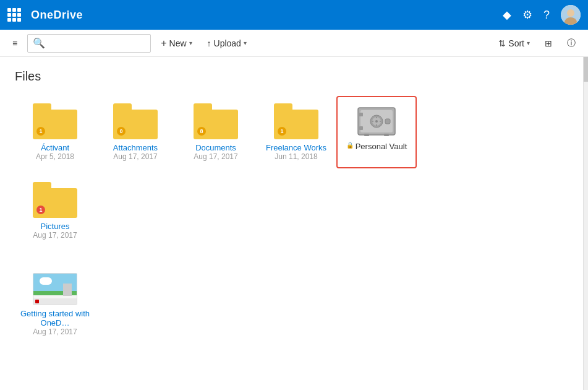  What do you see at coordinates (502, 43) in the screenshot?
I see `sort-icon: ⇅` at bounding box center [502, 43].